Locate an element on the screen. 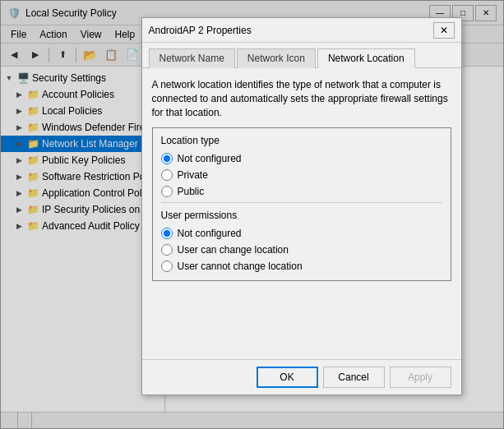  cancel-button: Cancel is located at coordinates (354, 377).